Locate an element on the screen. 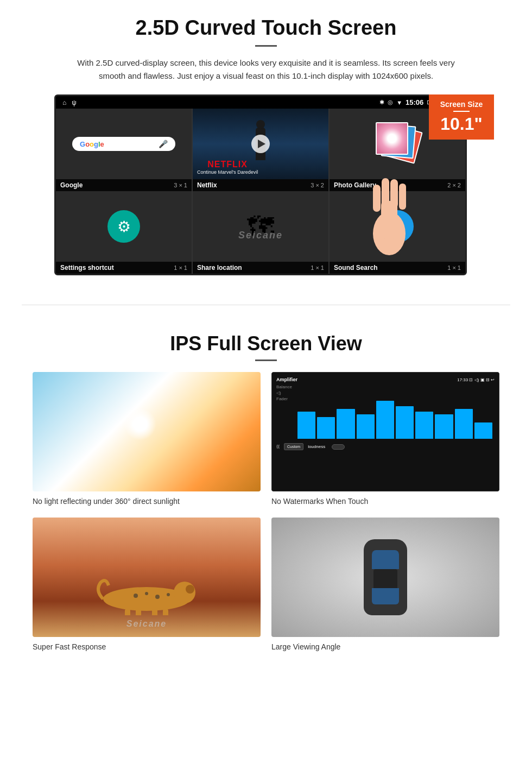 This screenshot has height=757, width=532. app-cell-google: Google 🎤 Google 3 × 1 is located at coordinates (124, 150).